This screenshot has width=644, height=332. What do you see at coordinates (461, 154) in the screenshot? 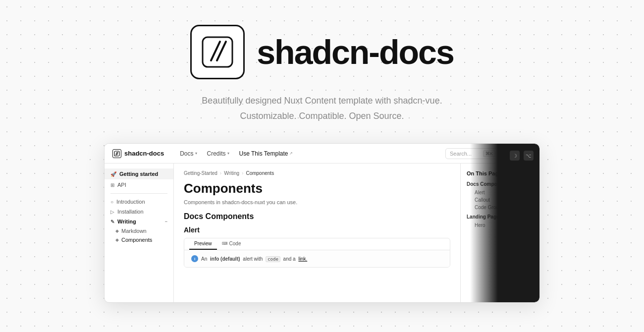
I see `search-placeholder-text: Search...` at bounding box center [461, 154].